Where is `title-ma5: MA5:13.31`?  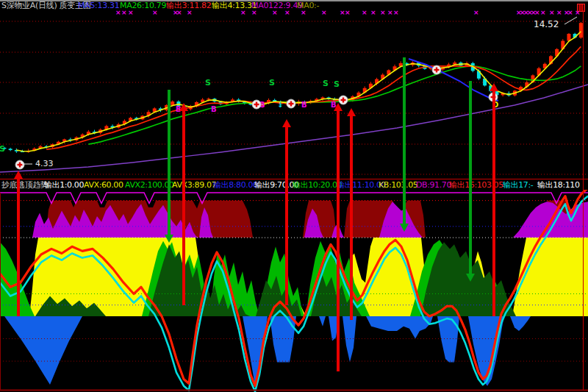 title-ma5: MA5:13.31 is located at coordinates (98, 6).